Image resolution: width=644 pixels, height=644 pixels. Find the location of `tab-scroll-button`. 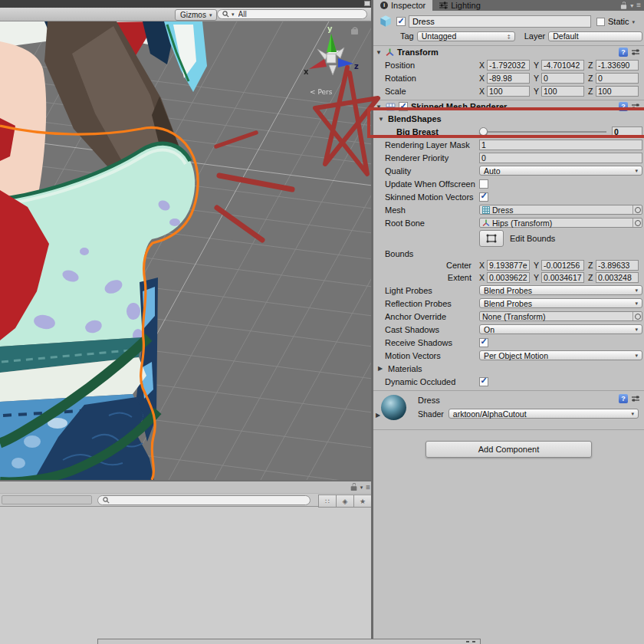

tab-scroll-button is located at coordinates (367, 3).